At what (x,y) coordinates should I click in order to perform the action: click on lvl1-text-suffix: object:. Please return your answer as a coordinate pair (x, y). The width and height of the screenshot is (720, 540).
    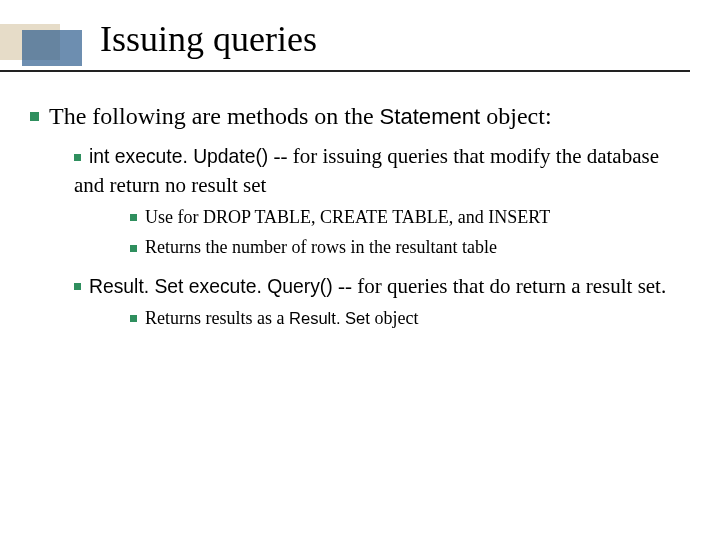
    Looking at the image, I should click on (516, 116).